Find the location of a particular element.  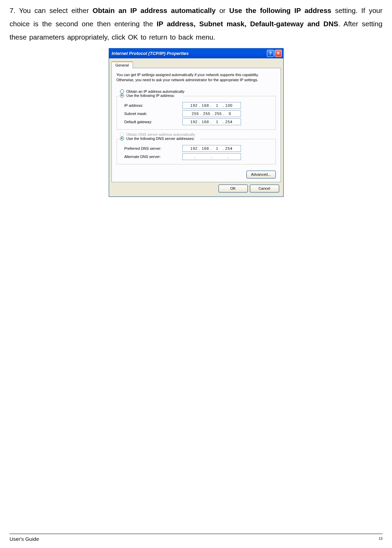

subnet-mask-label: Subnet mask: is located at coordinates (153, 114).